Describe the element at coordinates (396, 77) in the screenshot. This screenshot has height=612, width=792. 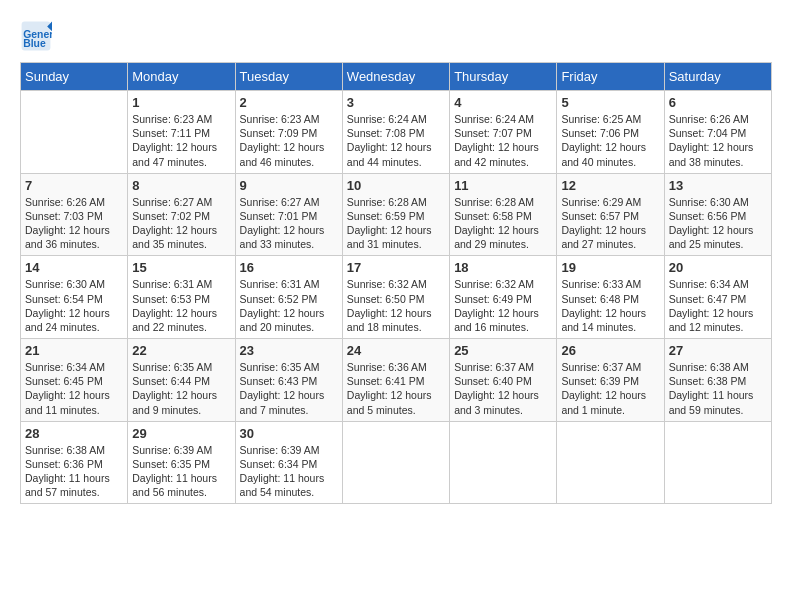
I see `weekday-header: Wednesday` at that location.